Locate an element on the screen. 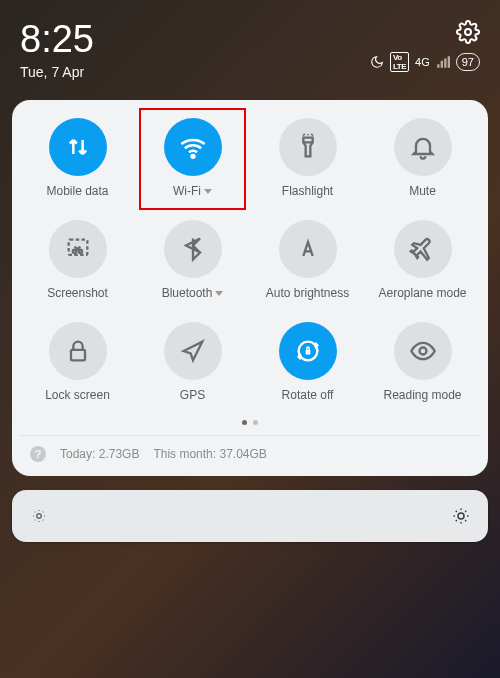 This screenshot has height=678, width=500. mobile-data-label: Mobile data is located at coordinates (77, 191).